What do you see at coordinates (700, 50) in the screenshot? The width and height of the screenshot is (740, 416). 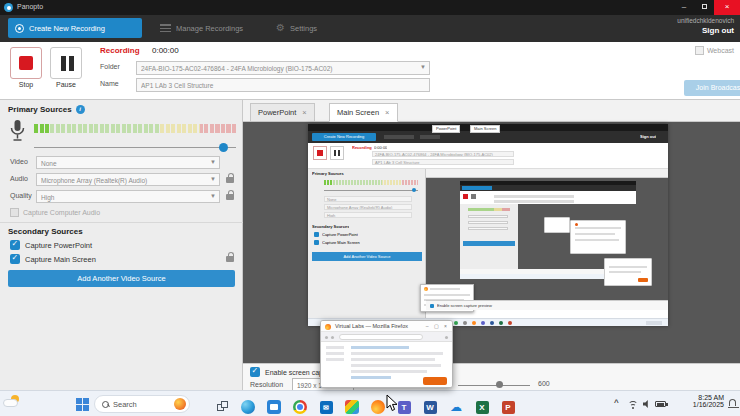 I see `webcast-checkbox` at bounding box center [700, 50].